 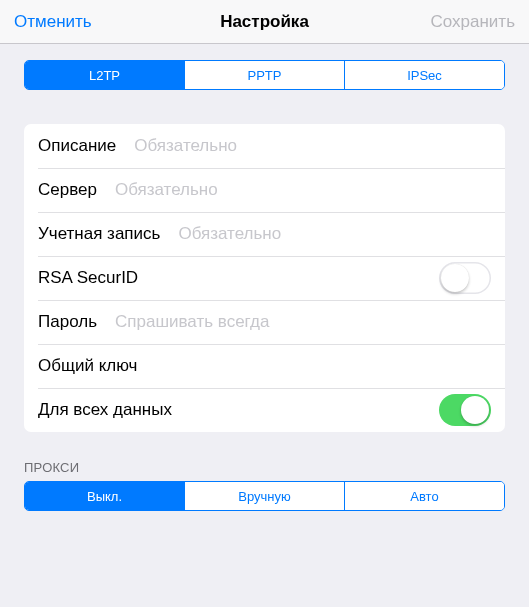 What do you see at coordinates (264, 146) in the screenshot?
I see `row-description: Описание` at bounding box center [264, 146].